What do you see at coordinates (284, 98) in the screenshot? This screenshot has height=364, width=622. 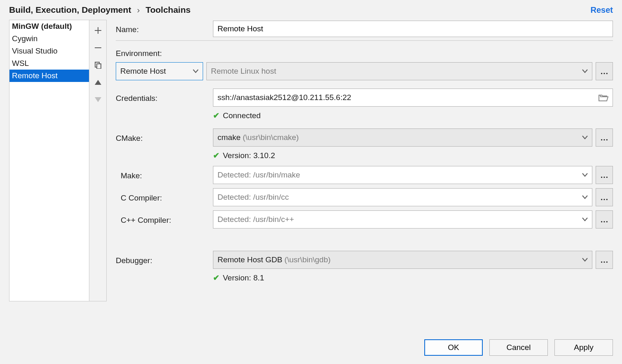 I see `credentials-value: ssh://anastasiak2512@10.211.55.6:22` at bounding box center [284, 98].